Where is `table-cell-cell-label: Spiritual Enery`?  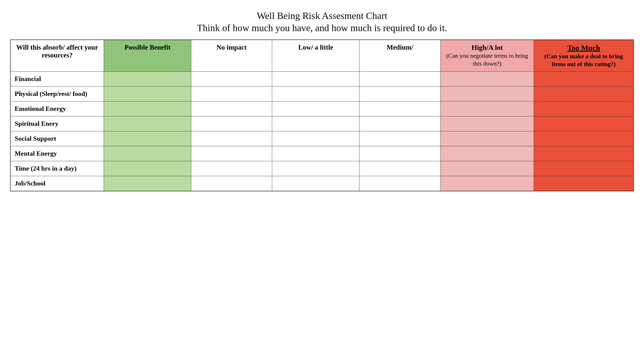
table-cell-cell-label: Spiritual Enery is located at coordinates (57, 124).